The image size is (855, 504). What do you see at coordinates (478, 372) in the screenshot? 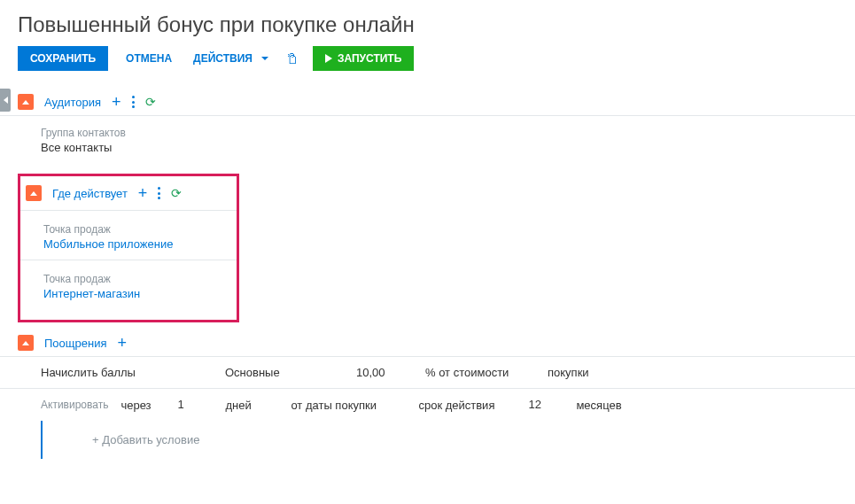
I see `reward-unit: % от стоимости` at bounding box center [478, 372].